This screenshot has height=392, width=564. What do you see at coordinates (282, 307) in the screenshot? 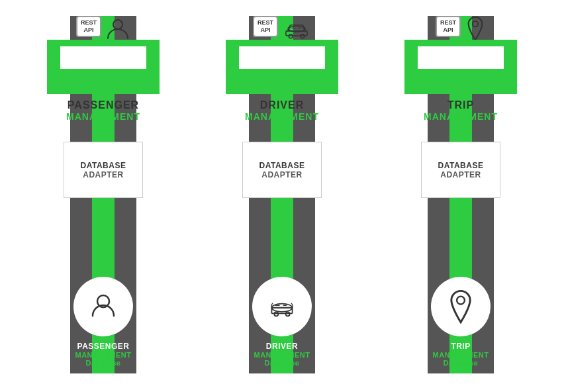
I see `driver-db-icon` at bounding box center [282, 307].